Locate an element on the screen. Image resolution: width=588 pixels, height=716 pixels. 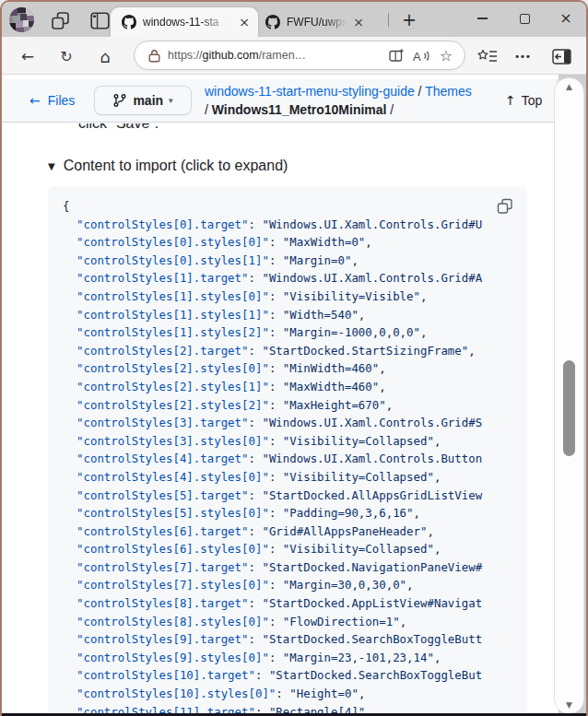
code-line: "controlStyles[8].styles[0]": "FlowDirec… is located at coordinates (288, 622).